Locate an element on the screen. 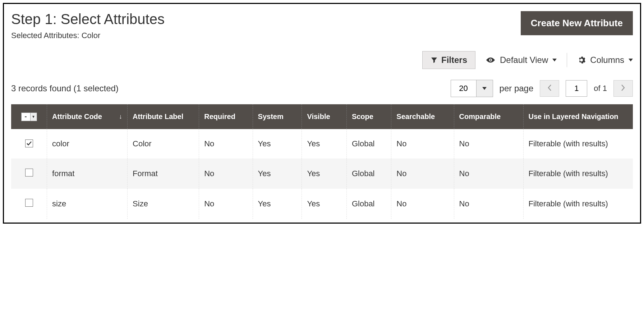  table-row: sizeSizeNoYesYesGlobalNoNoFilterable (wi… is located at coordinates (322, 204).